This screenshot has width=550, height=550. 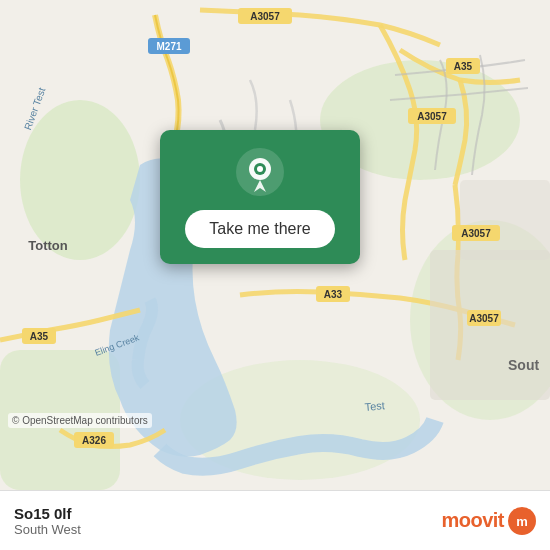 I want to click on bottom-left: So15 0lf South West, so click(x=48, y=521).